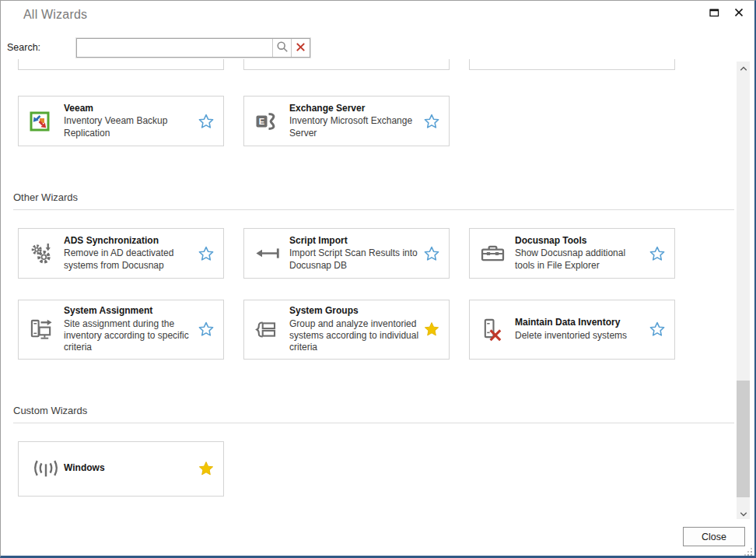 Image resolution: width=756 pixels, height=558 pixels. Describe the element at coordinates (129, 469) in the screenshot. I see `wizard-card-text: Windows` at that location.